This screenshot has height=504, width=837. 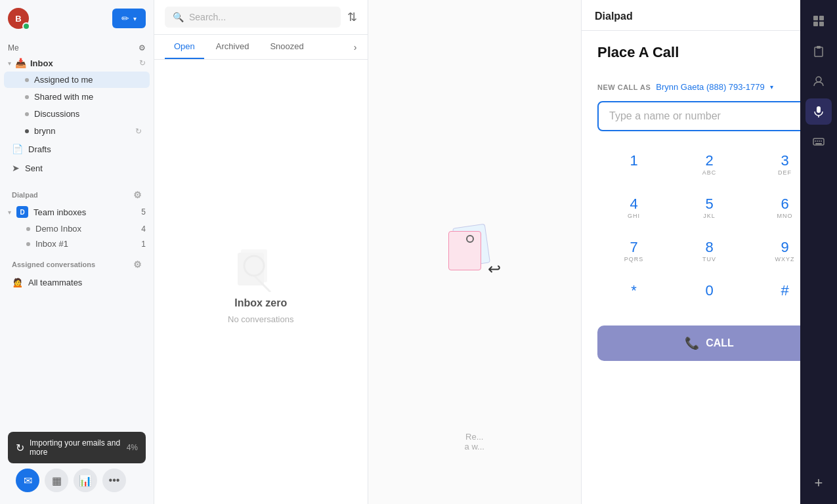 I want to click on bottom-toolbar: ✉ ▦ 📊 •••, so click(x=77, y=480).